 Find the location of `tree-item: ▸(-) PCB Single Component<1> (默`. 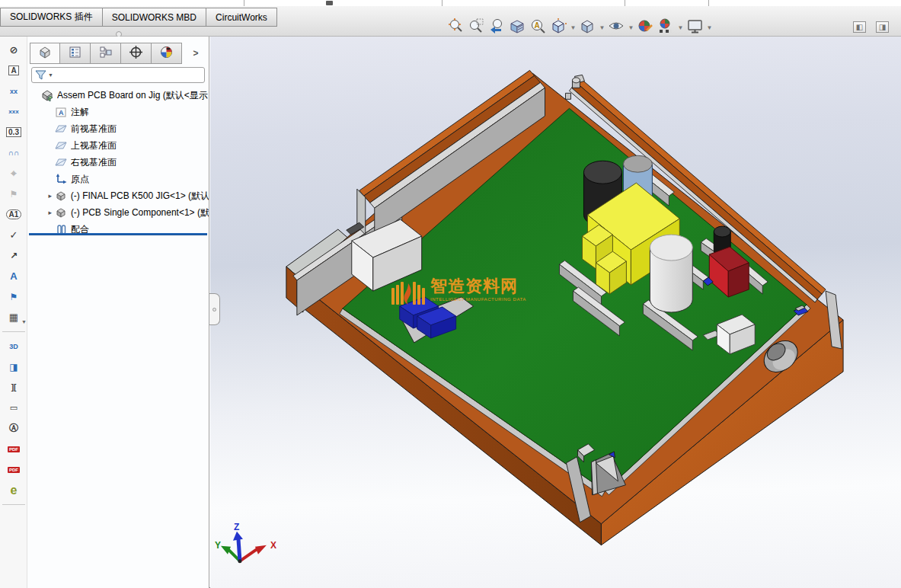

tree-item: ▸(-) PCB Single Component<1> (默 is located at coordinates (118, 213).